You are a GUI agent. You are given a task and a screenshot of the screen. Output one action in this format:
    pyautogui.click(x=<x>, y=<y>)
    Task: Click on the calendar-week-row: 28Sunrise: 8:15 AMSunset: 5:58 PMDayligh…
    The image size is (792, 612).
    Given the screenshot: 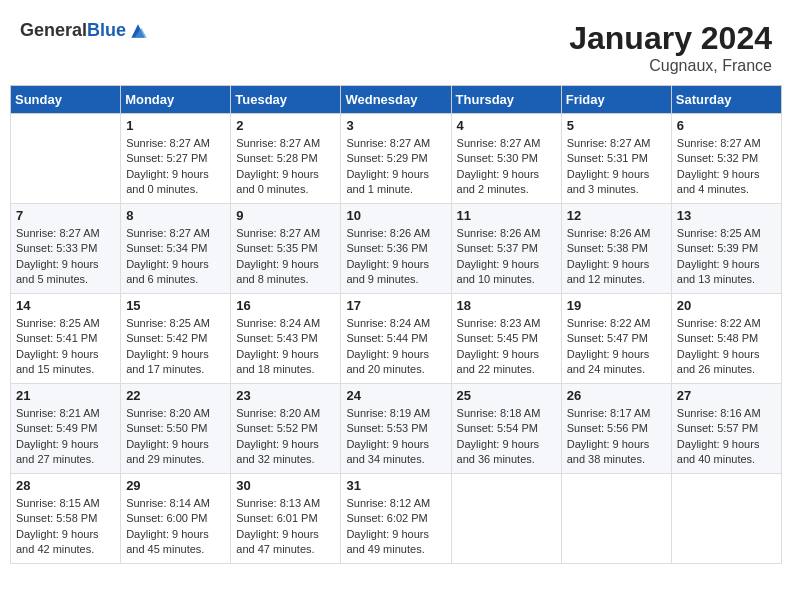 What is the action you would take?
    pyautogui.click(x=396, y=519)
    